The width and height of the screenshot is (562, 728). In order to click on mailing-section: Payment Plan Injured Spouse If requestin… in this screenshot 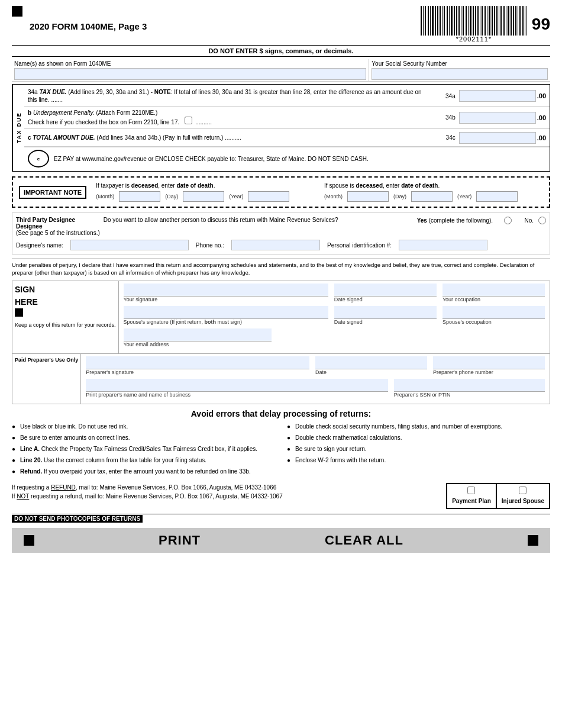, I will do `click(281, 496)`.